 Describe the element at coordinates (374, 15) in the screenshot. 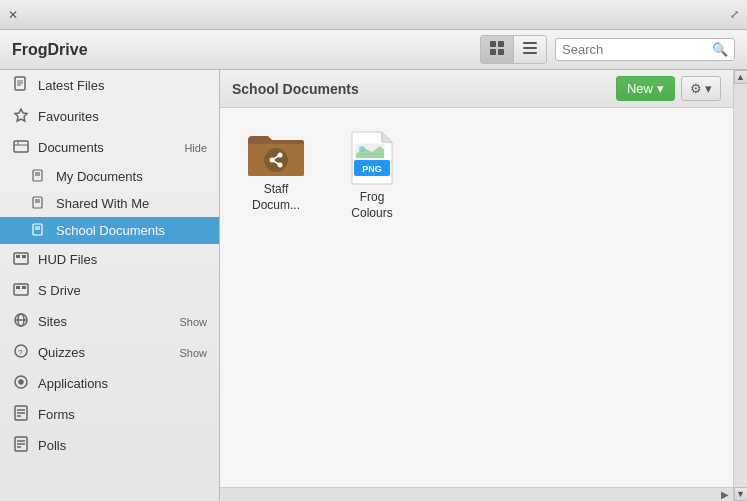

I see `title-bar: ✕ ⤢` at that location.